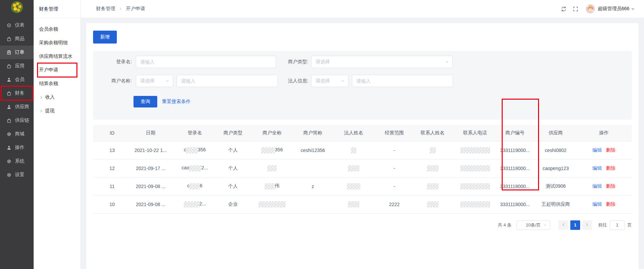 The height and width of the screenshot is (269, 644). I want to click on add-button: 新增, so click(105, 37).